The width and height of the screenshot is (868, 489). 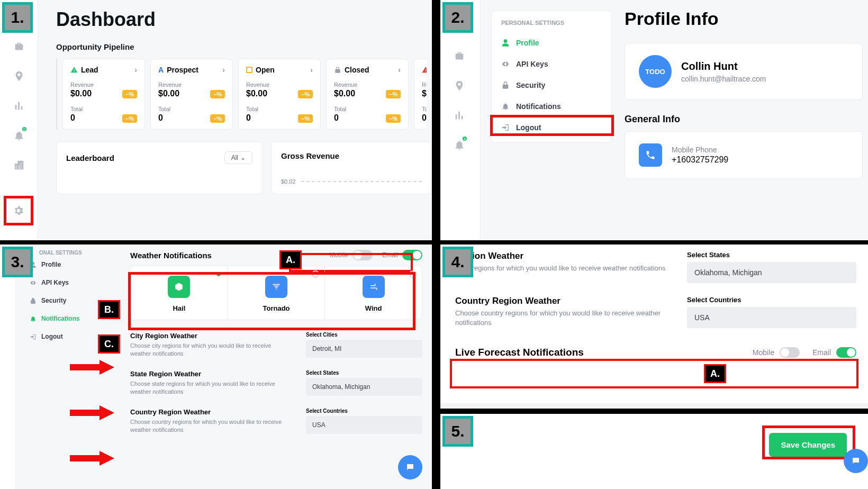 What do you see at coordinates (744, 71) in the screenshot?
I see `profile-card: TODO Collin Hunt collin.hunt@hailtrace.c…` at bounding box center [744, 71].